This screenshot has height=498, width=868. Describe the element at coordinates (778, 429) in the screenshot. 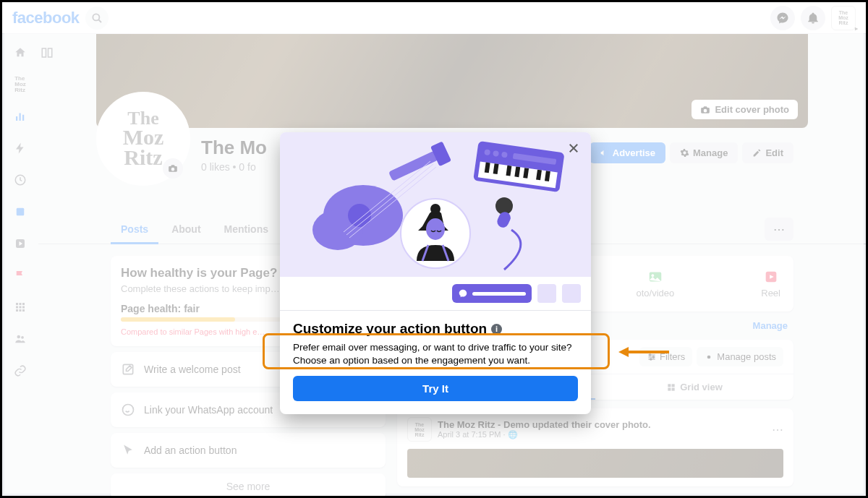

I see `post-menu-button: ⋯` at that location.